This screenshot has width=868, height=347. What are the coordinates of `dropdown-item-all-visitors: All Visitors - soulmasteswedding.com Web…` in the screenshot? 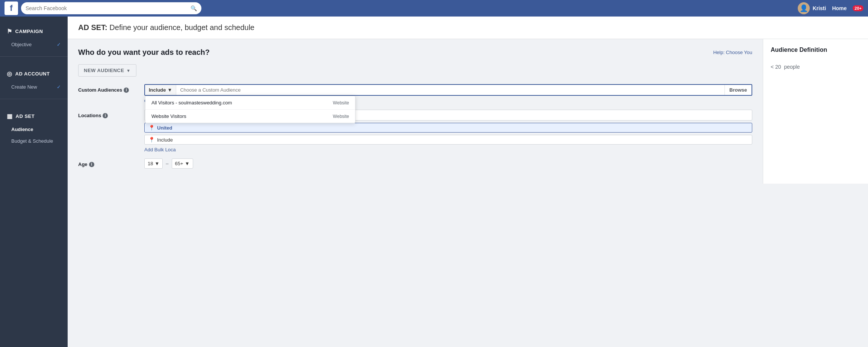 It's located at (250, 103).